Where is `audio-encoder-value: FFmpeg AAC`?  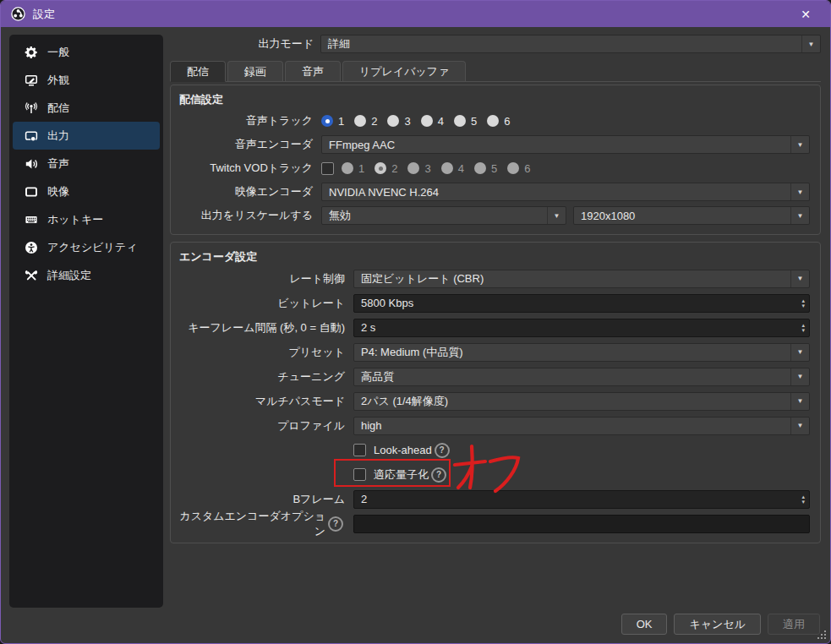 audio-encoder-value: FFmpeg AAC is located at coordinates (362, 145).